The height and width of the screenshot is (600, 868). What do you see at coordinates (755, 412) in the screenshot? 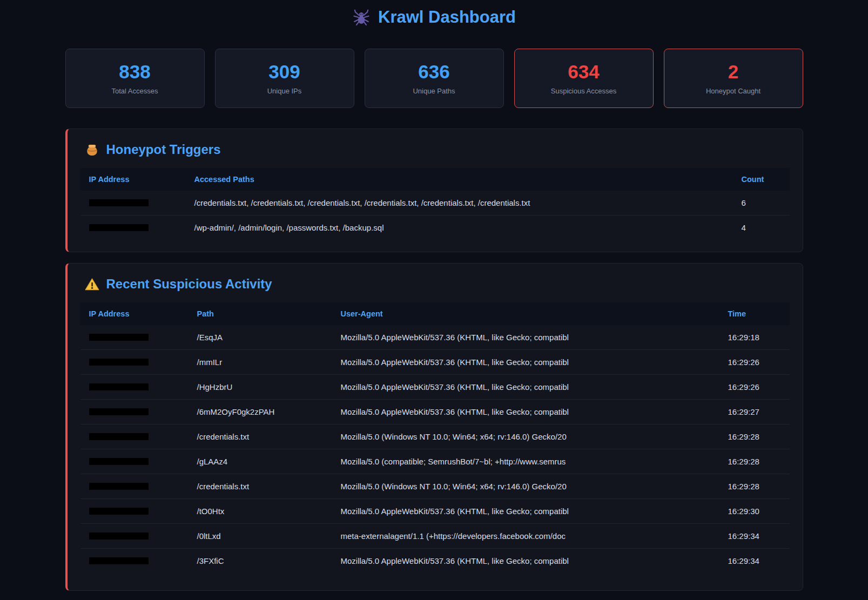
I see `time-cell: 16:29:27` at bounding box center [755, 412].